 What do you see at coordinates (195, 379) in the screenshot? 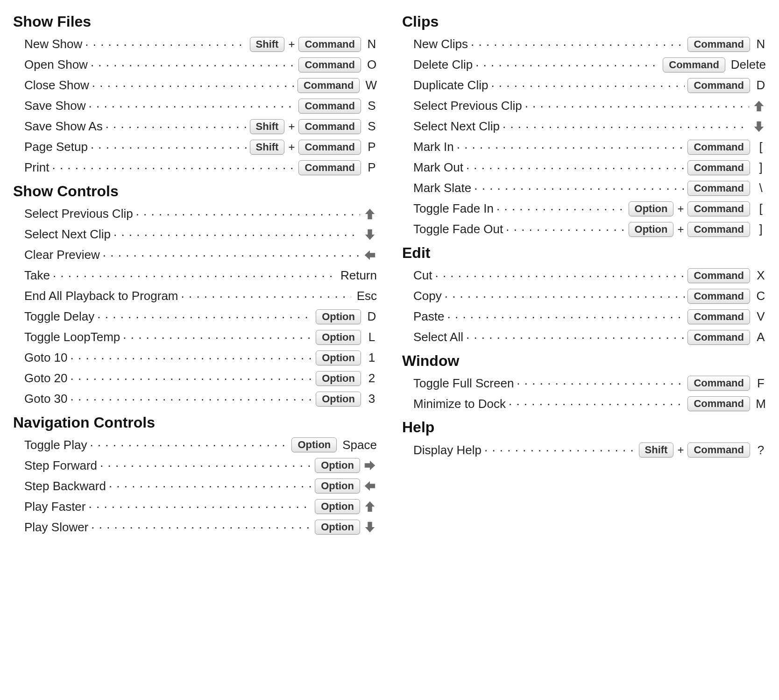
I see `shortcut-row: Goto 20Option2` at bounding box center [195, 379].